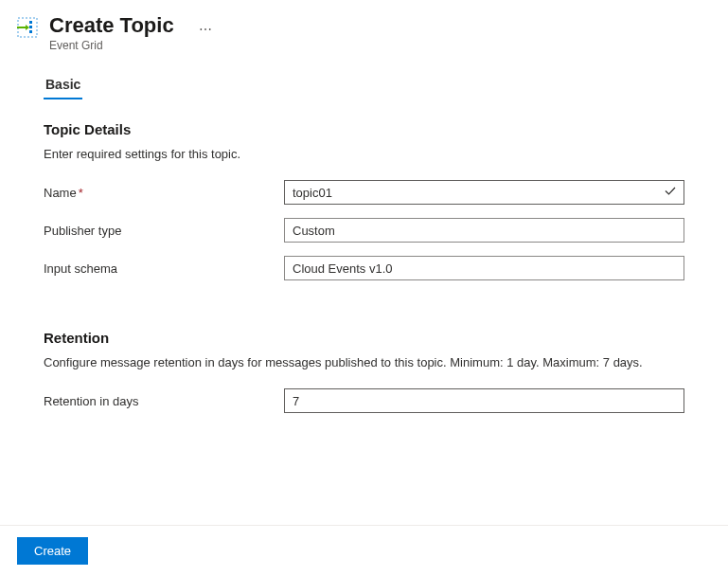 This screenshot has height=576, width=728. Describe the element at coordinates (670, 193) in the screenshot. I see `check-icon` at that location.